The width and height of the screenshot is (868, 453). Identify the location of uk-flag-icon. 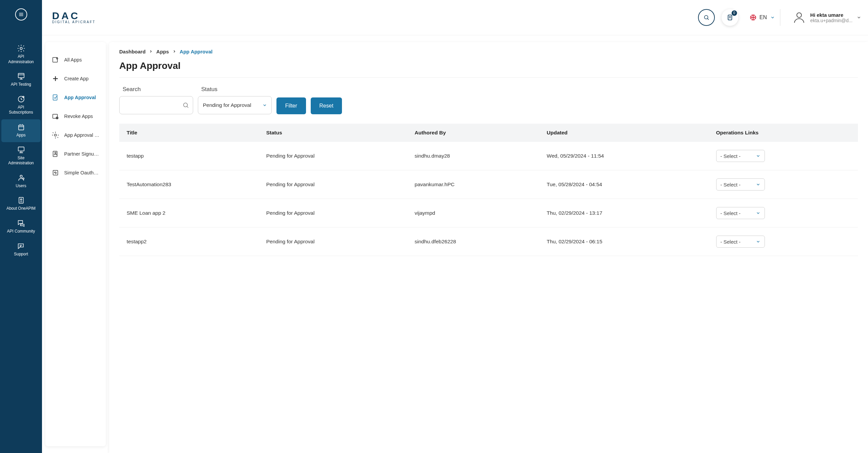
(753, 18).